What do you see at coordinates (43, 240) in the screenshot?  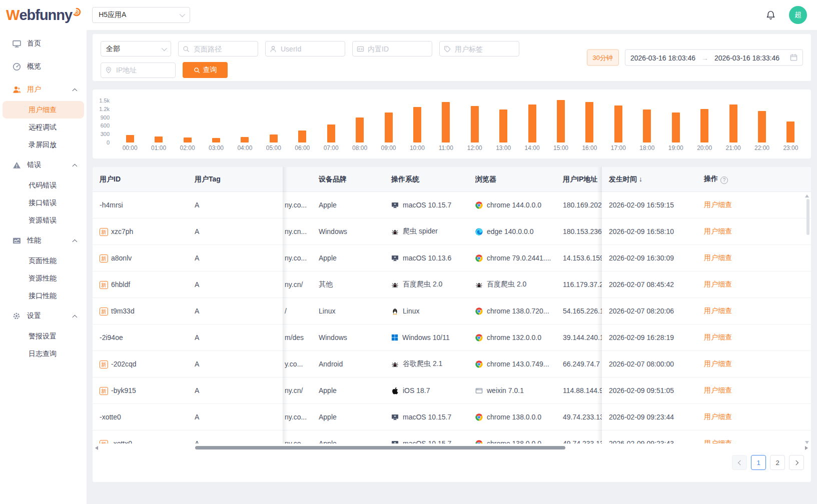 I see `sidebar-item-4: 性能` at bounding box center [43, 240].